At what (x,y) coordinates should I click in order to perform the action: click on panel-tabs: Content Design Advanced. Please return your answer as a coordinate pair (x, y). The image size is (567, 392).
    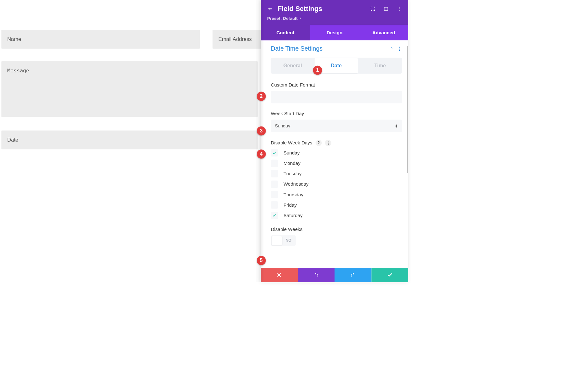
    Looking at the image, I should click on (335, 33).